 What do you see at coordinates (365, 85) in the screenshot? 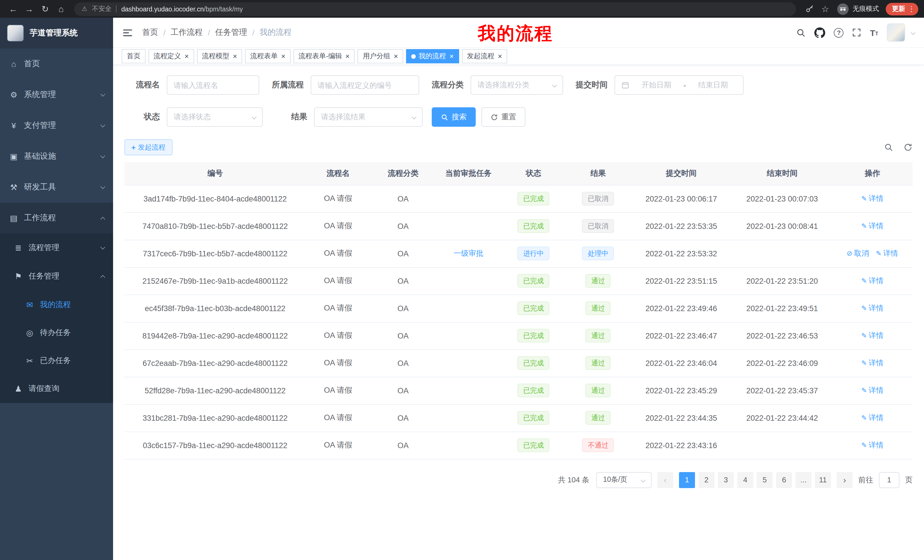
I see `owner-process-input` at bounding box center [365, 85].